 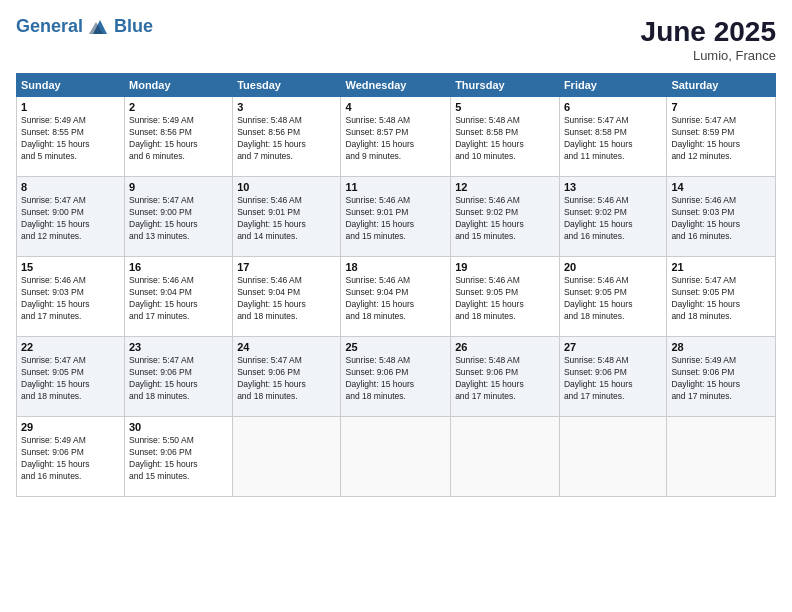 What do you see at coordinates (396, 139) in the screenshot?
I see `day-info: Sunrise: 5:48 AM Sunset: 8:57 PM Dayligh…` at bounding box center [396, 139].